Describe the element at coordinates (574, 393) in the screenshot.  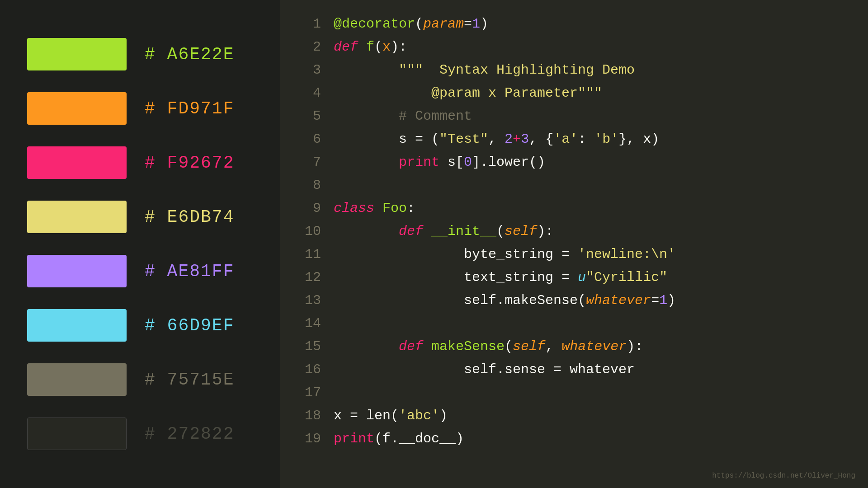
I see `code-line-17: 17` at that location.